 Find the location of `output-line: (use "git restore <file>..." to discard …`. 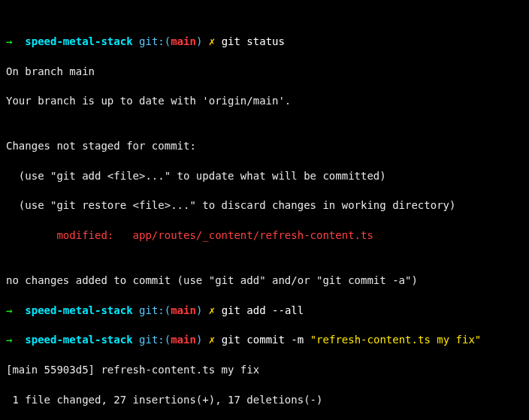

output-line: (use "git restore <file>..." to discard … is located at coordinates (264, 206).